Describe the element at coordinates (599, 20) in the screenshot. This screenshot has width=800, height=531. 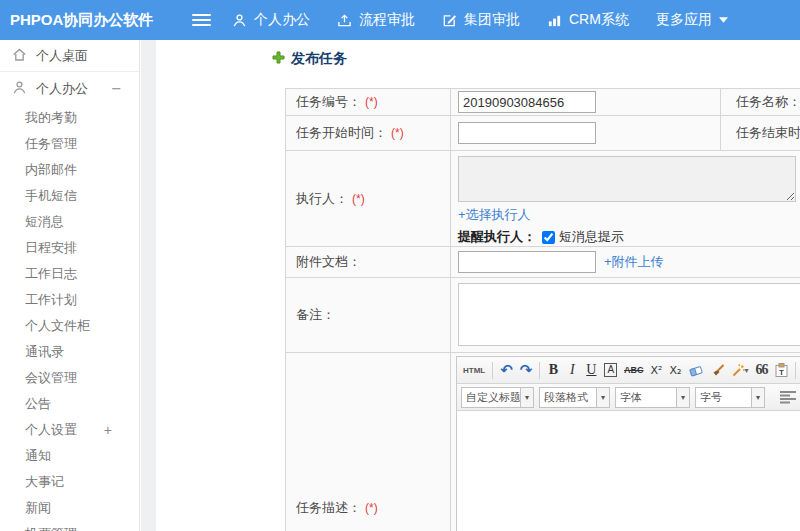
I see `nav-label: CRM系统` at that location.